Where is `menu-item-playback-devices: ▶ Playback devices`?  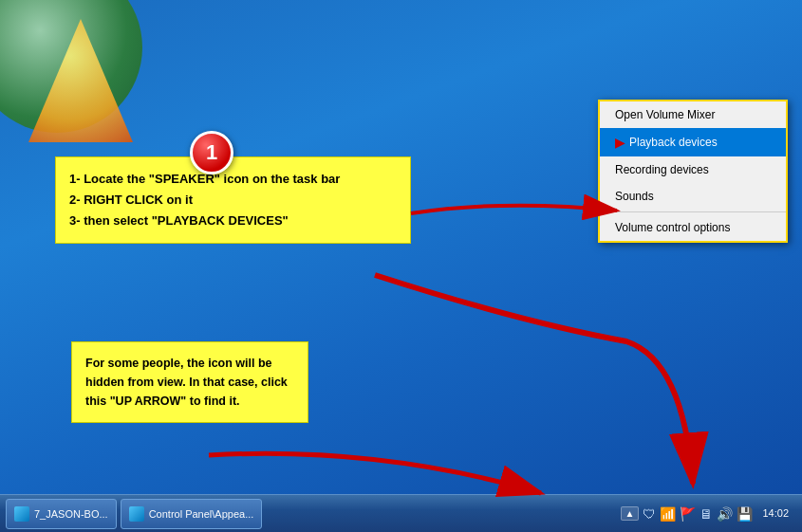
menu-item-playback-devices: ▶ Playback devices is located at coordinates (693, 142).